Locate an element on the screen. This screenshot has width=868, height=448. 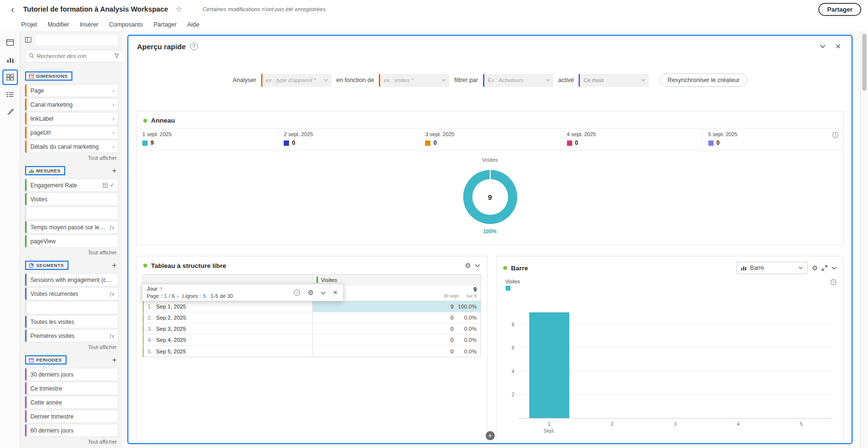
close-popover-icon: ✕ is located at coordinates (335, 293).